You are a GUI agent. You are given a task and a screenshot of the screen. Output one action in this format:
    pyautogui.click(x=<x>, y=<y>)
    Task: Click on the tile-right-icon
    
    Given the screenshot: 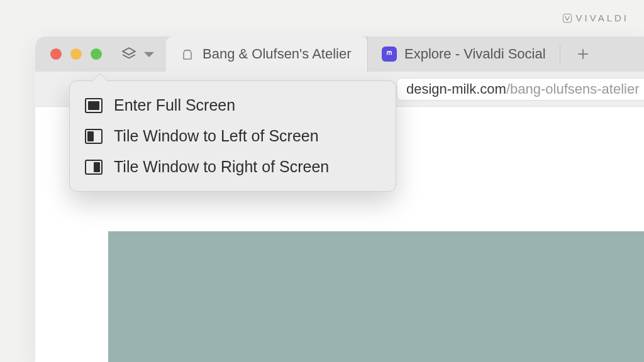 What is the action you would take?
    pyautogui.click(x=94, y=167)
    